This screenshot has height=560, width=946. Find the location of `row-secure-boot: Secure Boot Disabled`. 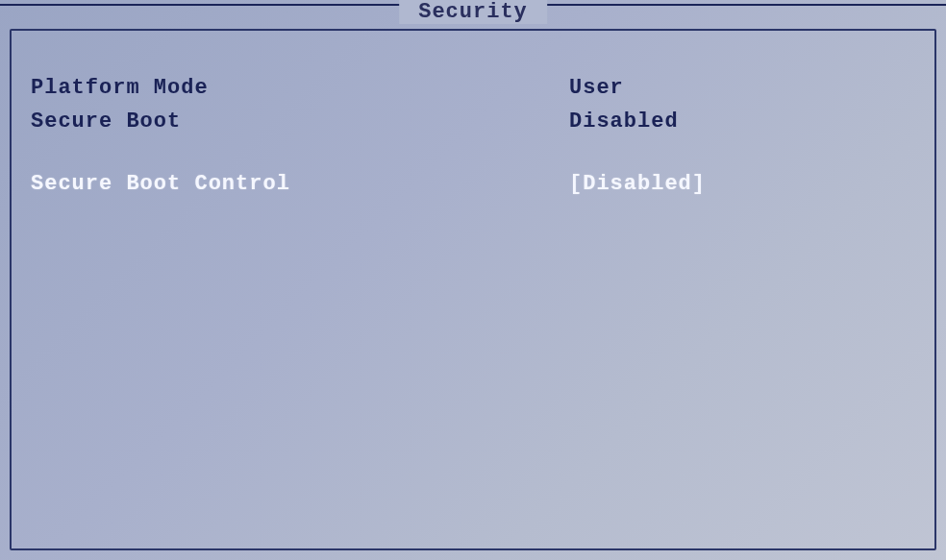

row-secure-boot: Secure Boot Disabled is located at coordinates (473, 121).